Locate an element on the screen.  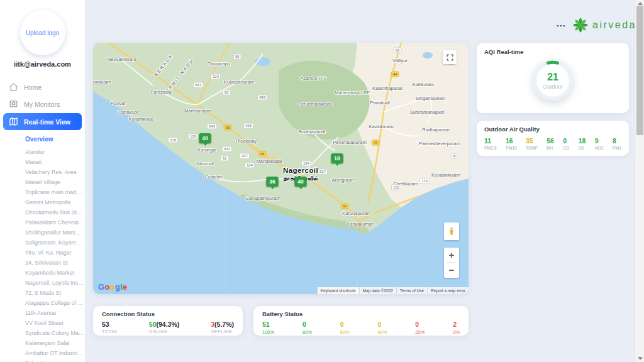
oaq-metric-value: 18 is located at coordinates (582, 141).